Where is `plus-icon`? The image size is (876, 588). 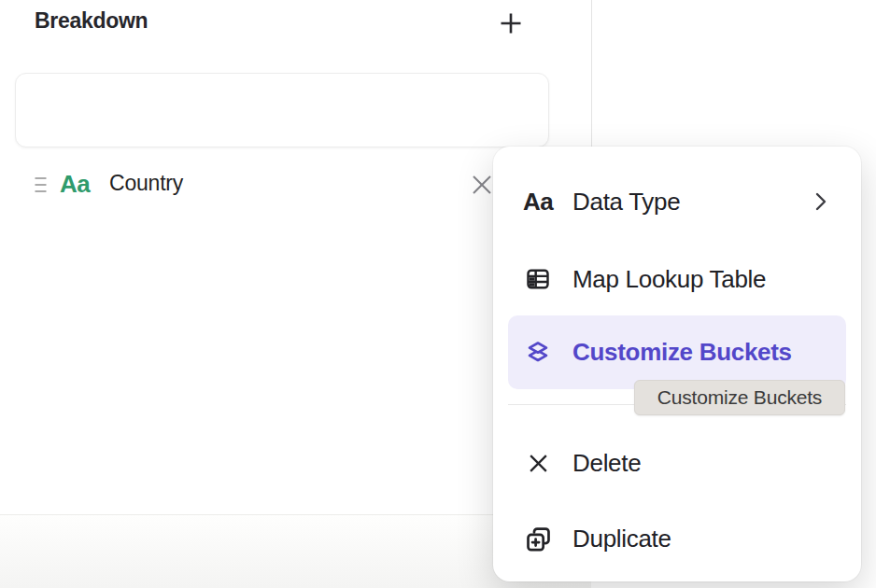 plus-icon is located at coordinates (511, 23).